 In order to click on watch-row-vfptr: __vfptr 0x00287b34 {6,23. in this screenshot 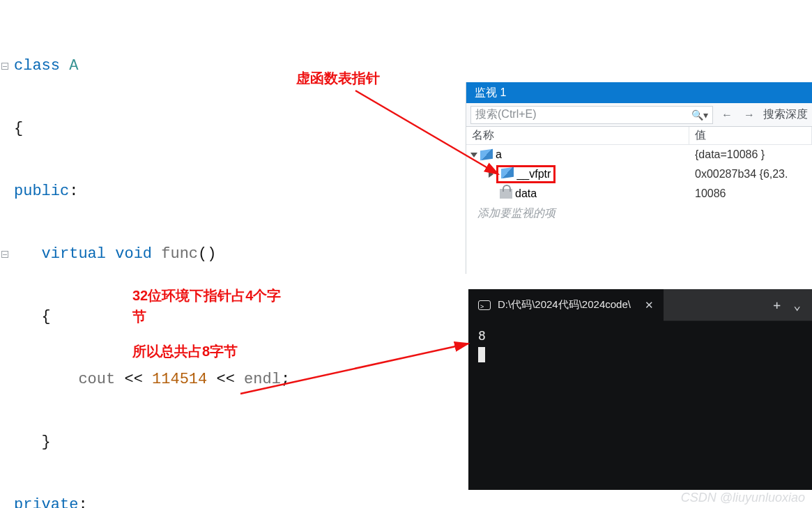, I will do `click(639, 174)`.